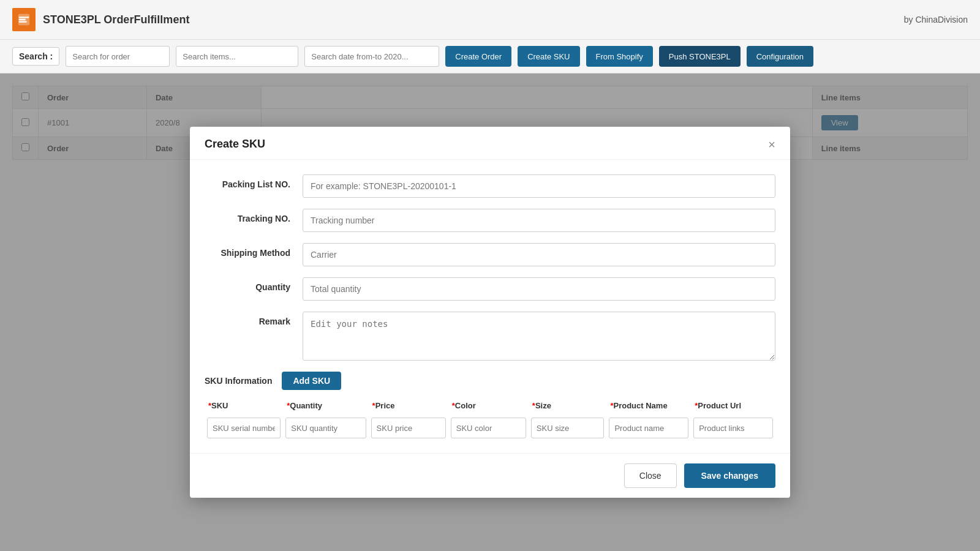 The image size is (980, 551). I want to click on from-shopify-button: From Shopify, so click(620, 56).